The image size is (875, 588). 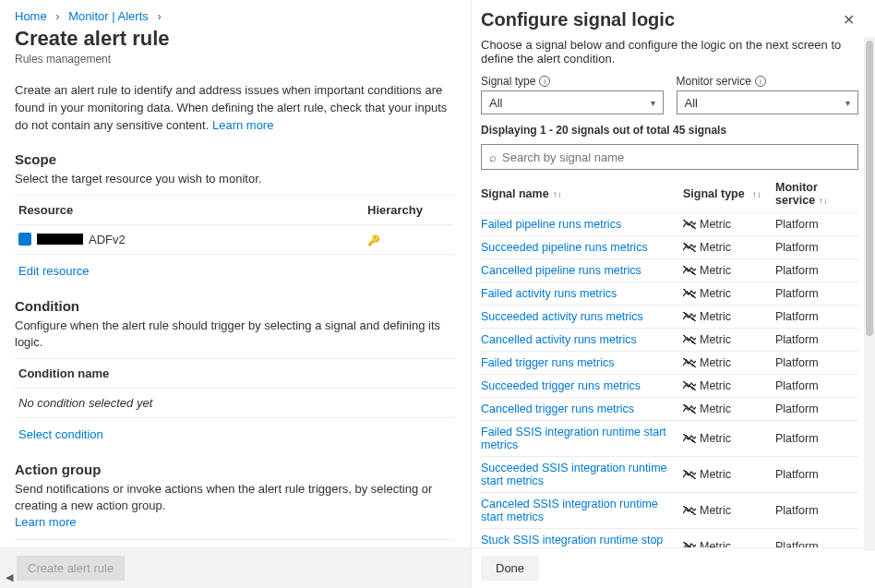 What do you see at coordinates (581, 194) in the screenshot?
I see `col-signal-name: Signal name↑↓` at bounding box center [581, 194].